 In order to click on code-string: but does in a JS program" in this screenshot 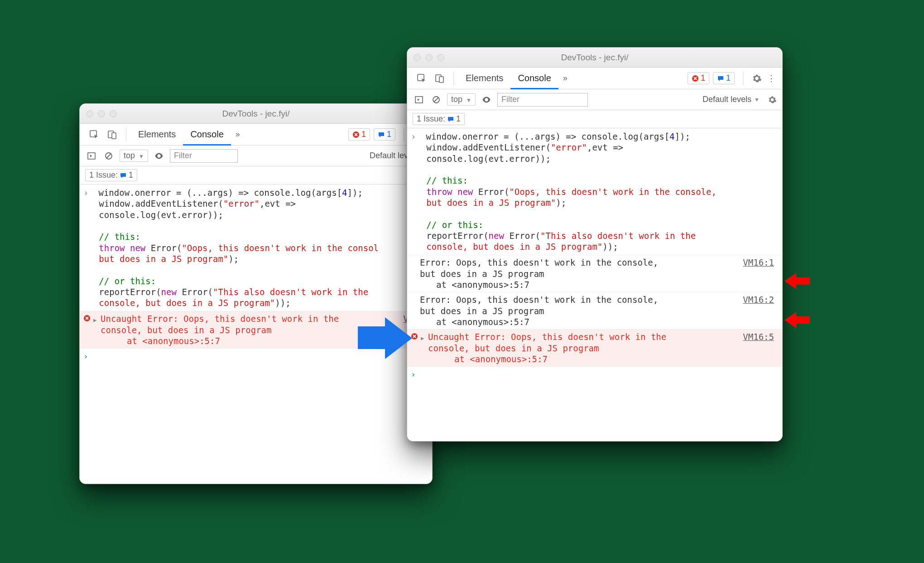, I will do `click(491, 203)`.